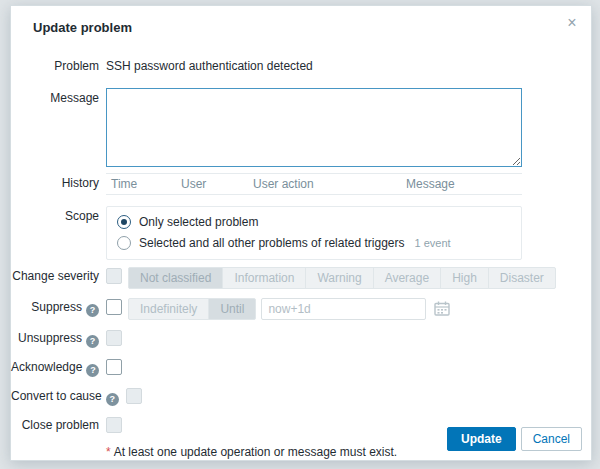  I want to click on radio-checked-icon, so click(124, 222).